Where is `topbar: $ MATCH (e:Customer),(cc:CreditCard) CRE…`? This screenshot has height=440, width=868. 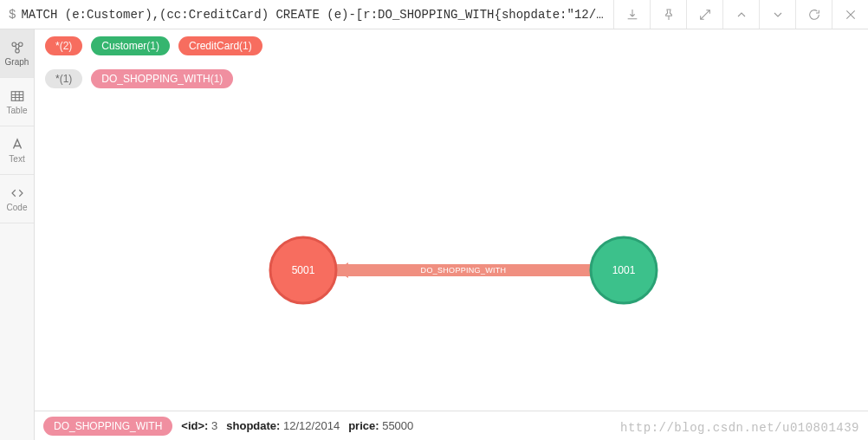 topbar: $ MATCH (e:Customer),(cc:CreditCard) CRE… is located at coordinates (434, 15).